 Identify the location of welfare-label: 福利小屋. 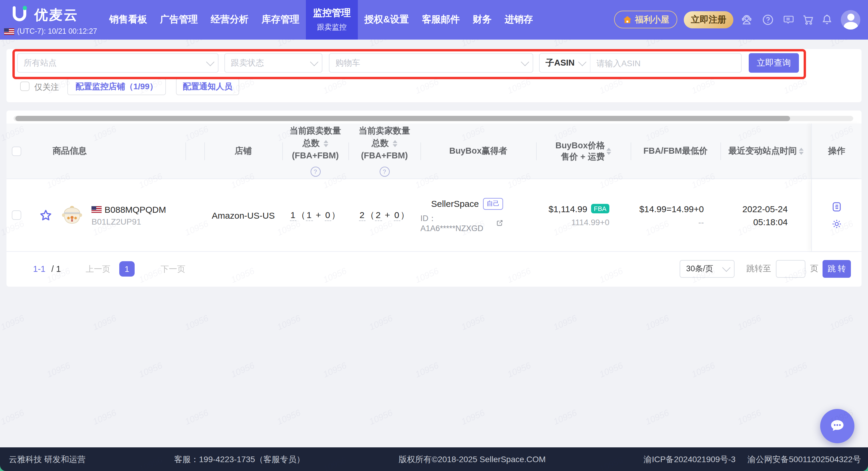
(652, 20).